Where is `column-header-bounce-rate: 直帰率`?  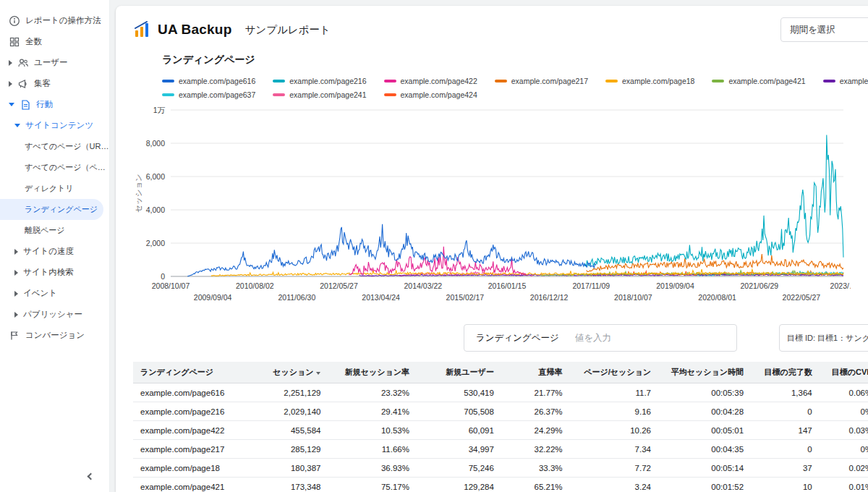
column-header-bounce-rate: 直帰率 is located at coordinates (535, 373).